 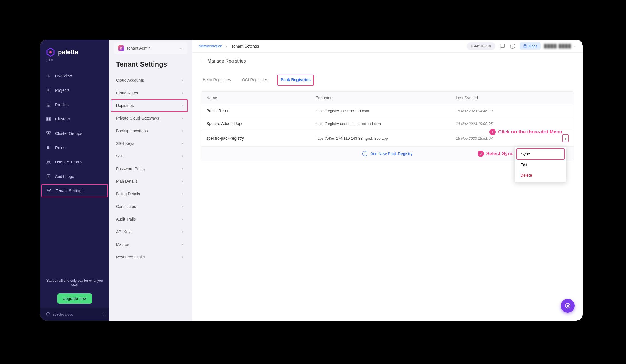 What do you see at coordinates (565, 138) in the screenshot?
I see `row-actions-button: ⋮` at bounding box center [565, 138].